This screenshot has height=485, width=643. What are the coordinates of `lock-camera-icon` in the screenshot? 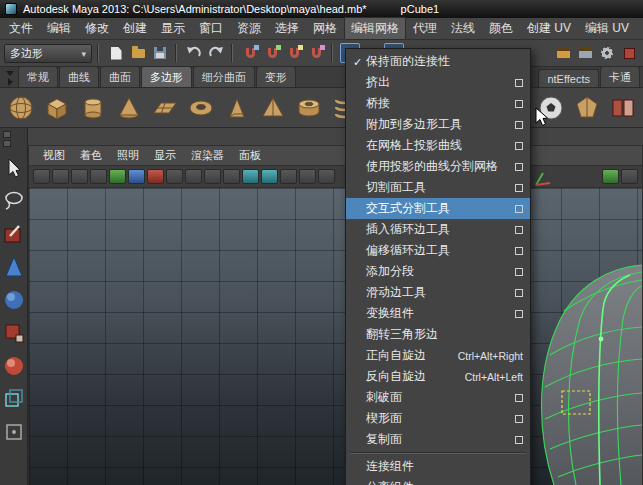 It's located at (60, 176).